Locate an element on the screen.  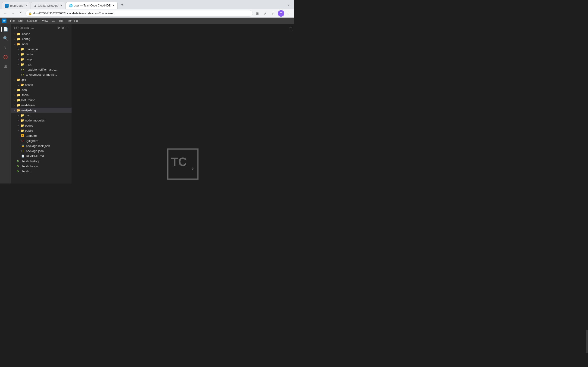
tree-item-lost-found: › 📁 lost+found is located at coordinates (41, 100).